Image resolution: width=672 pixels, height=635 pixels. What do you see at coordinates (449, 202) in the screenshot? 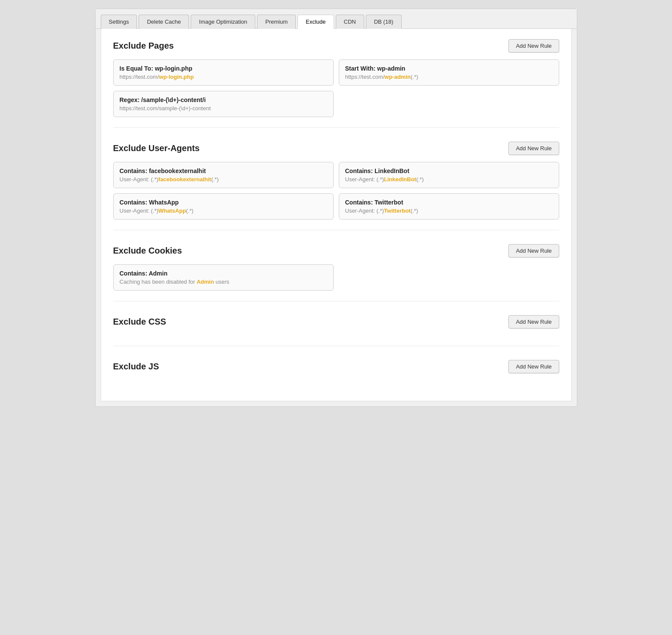
I see `rule-title: Contains: Twitterbot` at bounding box center [449, 202].